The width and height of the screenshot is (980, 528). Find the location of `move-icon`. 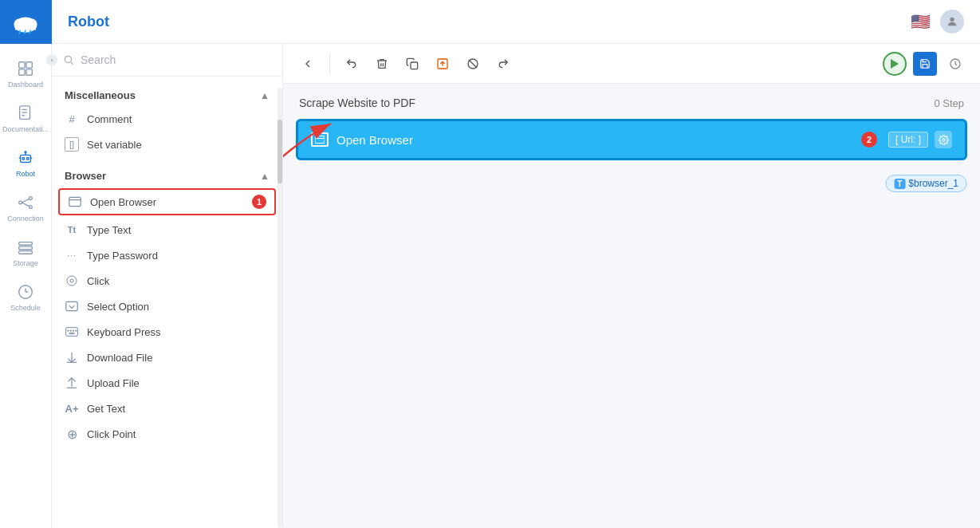

move-icon is located at coordinates (443, 64).